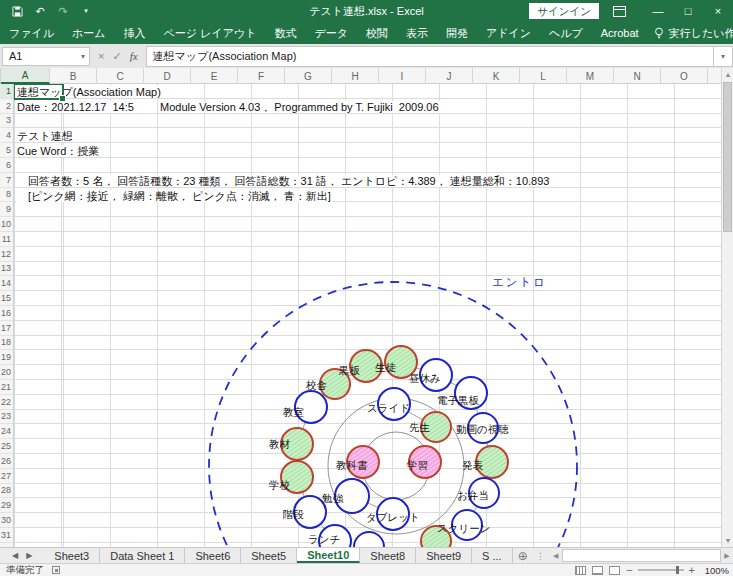  Describe the element at coordinates (6, 106) in the screenshot. I see `row-header-2: 2` at that location.